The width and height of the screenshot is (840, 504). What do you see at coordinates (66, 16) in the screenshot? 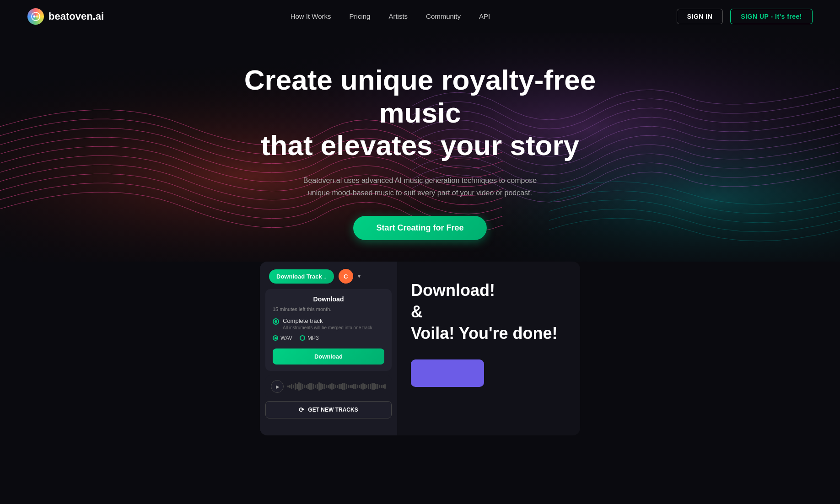
I see `logo: beatoven.ai` at bounding box center [66, 16].